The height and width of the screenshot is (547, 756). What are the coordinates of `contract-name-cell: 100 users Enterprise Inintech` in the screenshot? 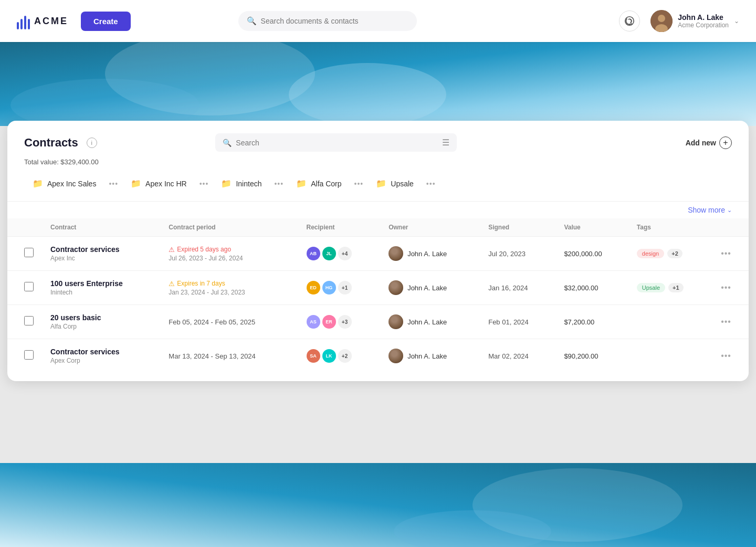 It's located at (101, 288).